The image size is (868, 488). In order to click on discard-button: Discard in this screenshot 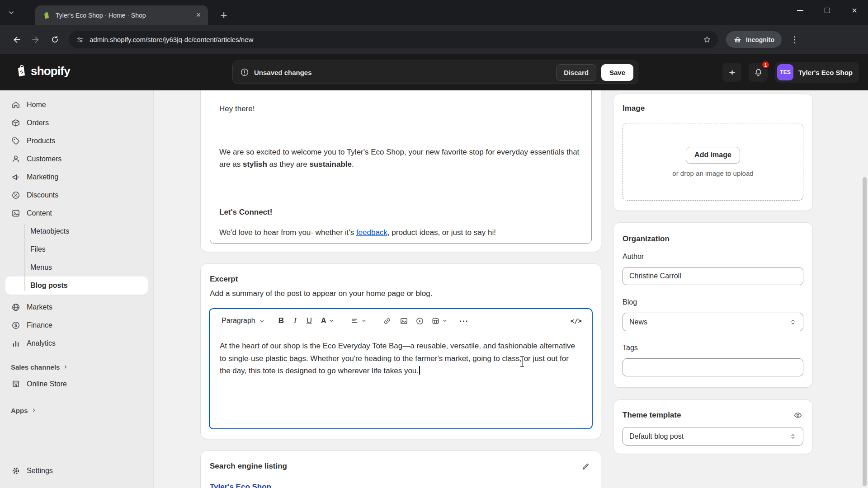, I will do `click(576, 72)`.